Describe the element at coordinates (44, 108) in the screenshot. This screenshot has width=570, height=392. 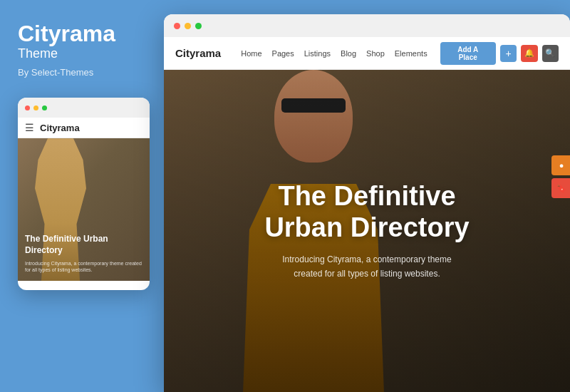
I see `mobile-dot-green` at that location.